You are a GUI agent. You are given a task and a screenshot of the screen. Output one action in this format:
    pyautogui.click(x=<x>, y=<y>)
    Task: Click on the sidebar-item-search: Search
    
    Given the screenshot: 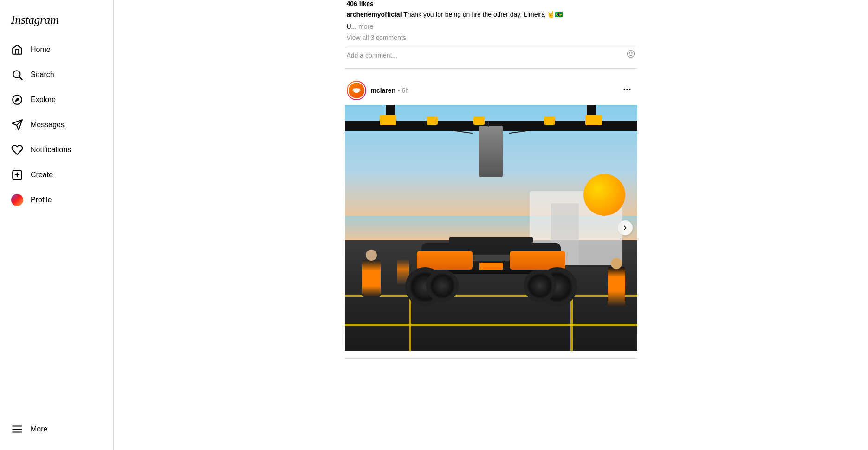 What is the action you would take?
    pyautogui.click(x=57, y=75)
    